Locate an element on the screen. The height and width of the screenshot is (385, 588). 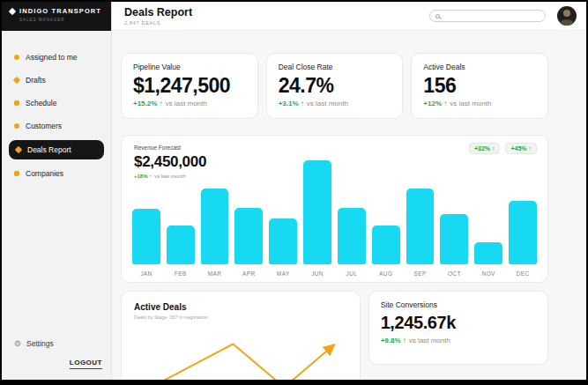
bar-apr is located at coordinates (249, 236).